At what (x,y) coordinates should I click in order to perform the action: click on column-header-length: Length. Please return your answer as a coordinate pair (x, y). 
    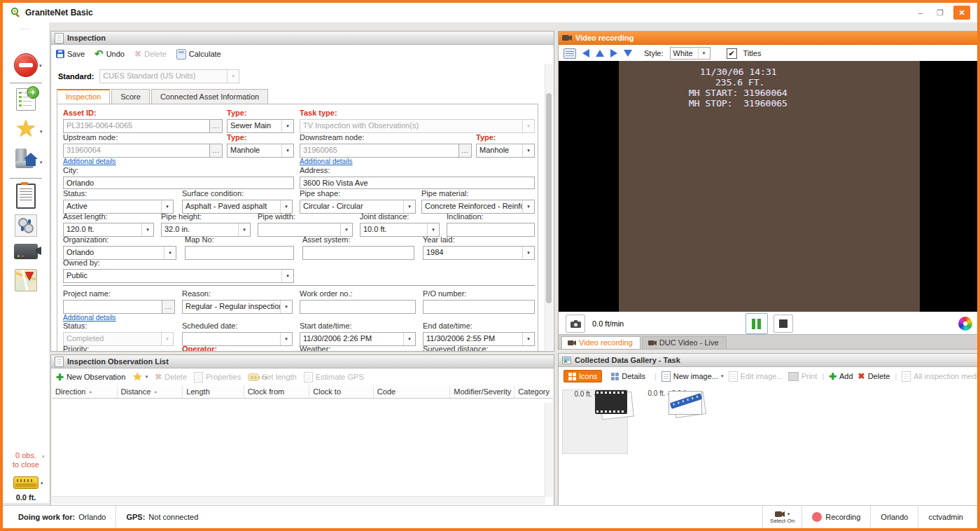
    Looking at the image, I should click on (214, 392).